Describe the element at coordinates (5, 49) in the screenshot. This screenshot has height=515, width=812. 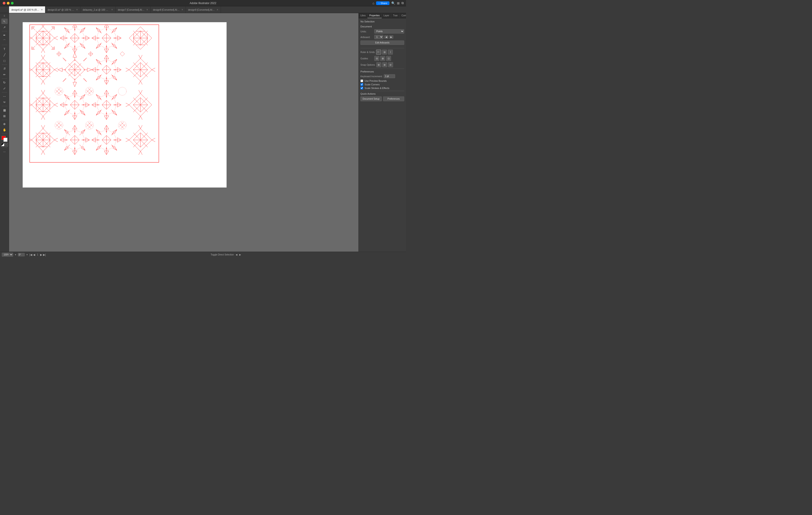
I see `type-tool: T` at that location.